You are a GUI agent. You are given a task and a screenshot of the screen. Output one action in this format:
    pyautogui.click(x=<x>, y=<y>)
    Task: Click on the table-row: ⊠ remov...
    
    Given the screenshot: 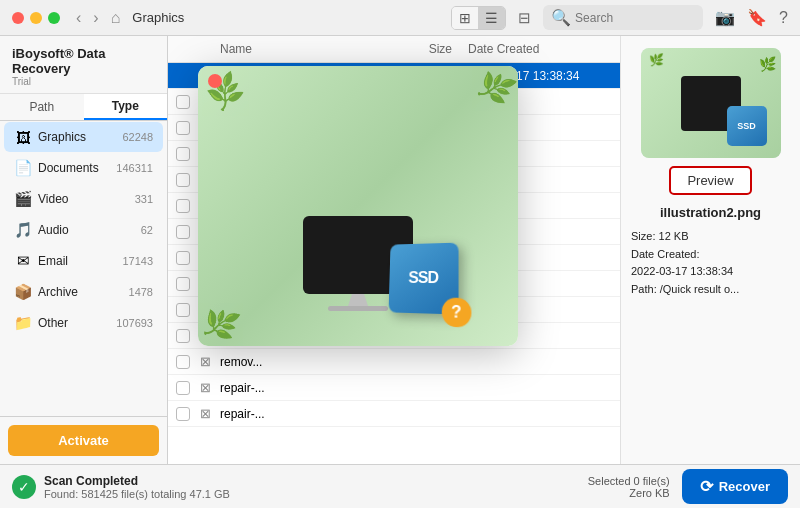 What is the action you would take?
    pyautogui.click(x=394, y=362)
    